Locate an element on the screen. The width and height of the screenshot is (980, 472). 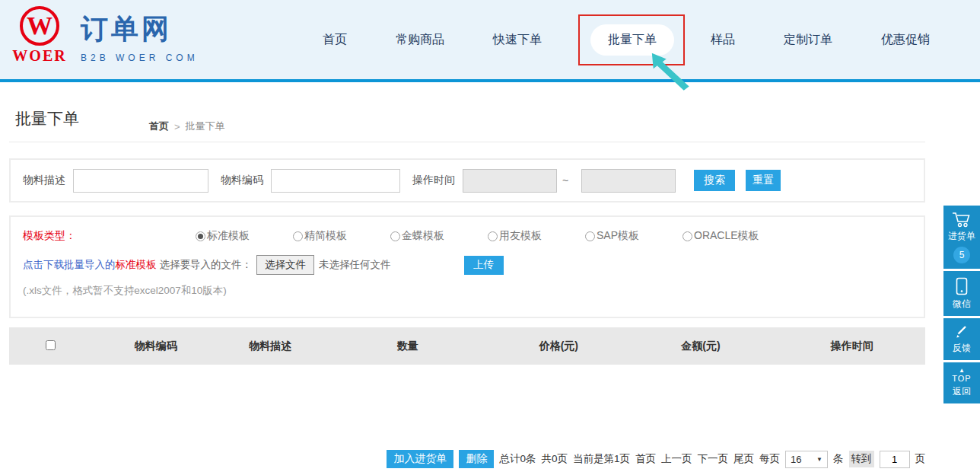
download-template-link-red: 标准模板 is located at coordinates (136, 265).